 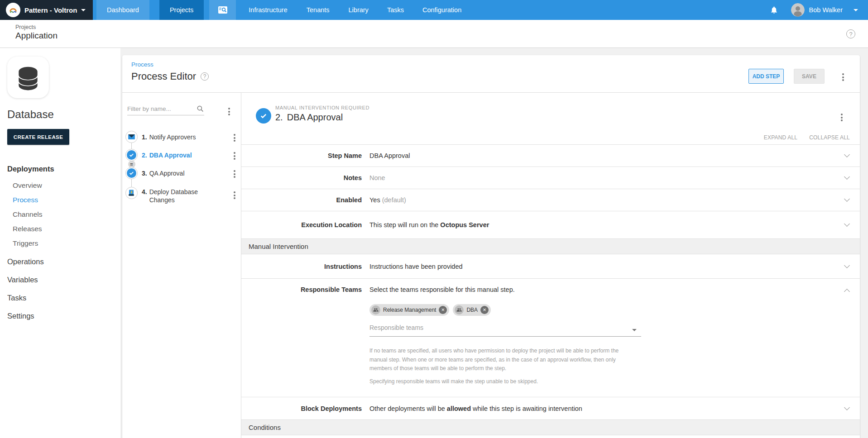 What do you see at coordinates (46, 10) in the screenshot?
I see `space-switcher: Pattern - Voltron` at bounding box center [46, 10].